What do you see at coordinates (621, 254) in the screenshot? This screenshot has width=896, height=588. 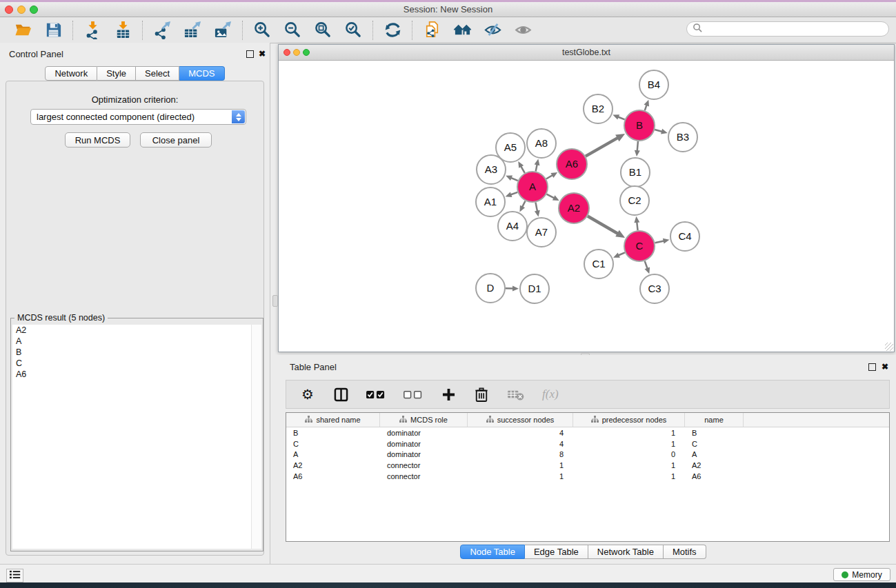 I see `graph-edge-C-C1` at bounding box center [621, 254].